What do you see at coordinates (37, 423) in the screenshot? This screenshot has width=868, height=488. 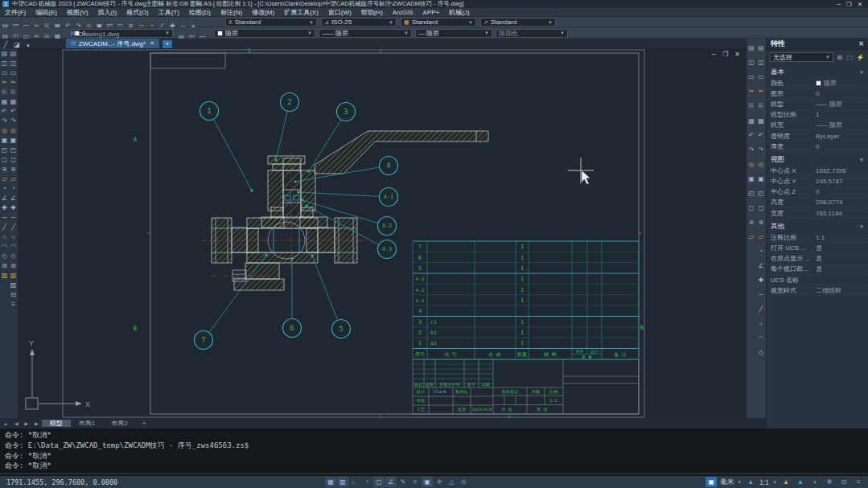 I see `last-tab-icon: ▶` at bounding box center [37, 423].